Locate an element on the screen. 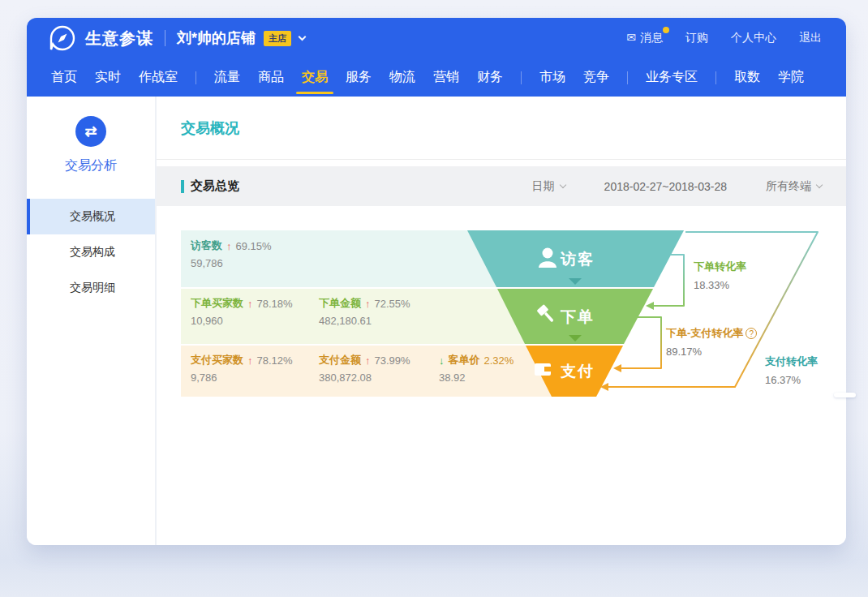  nav-item-academy: 学院 is located at coordinates (791, 78).